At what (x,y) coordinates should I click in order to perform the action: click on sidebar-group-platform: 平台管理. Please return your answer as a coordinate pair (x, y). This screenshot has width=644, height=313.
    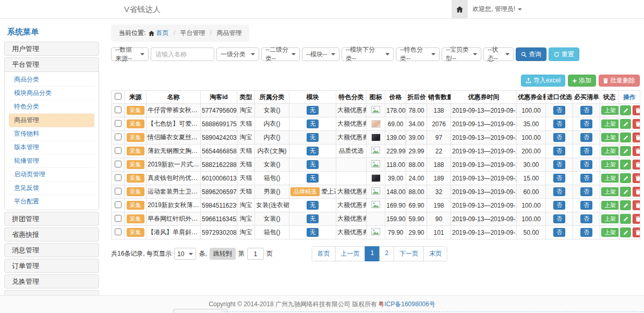
    Looking at the image, I should click on (52, 65).